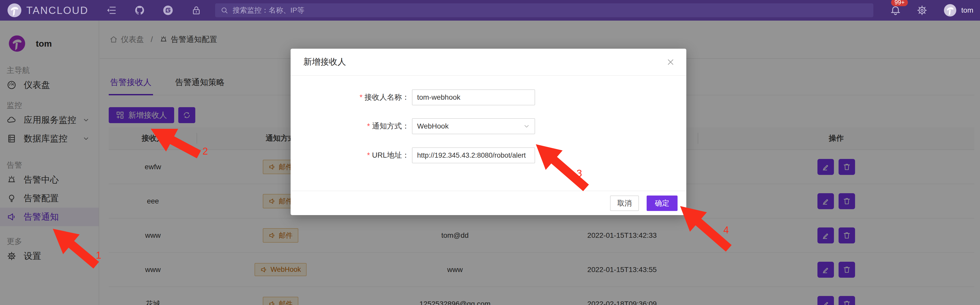  What do you see at coordinates (544, 10) in the screenshot?
I see `global-search` at bounding box center [544, 10].